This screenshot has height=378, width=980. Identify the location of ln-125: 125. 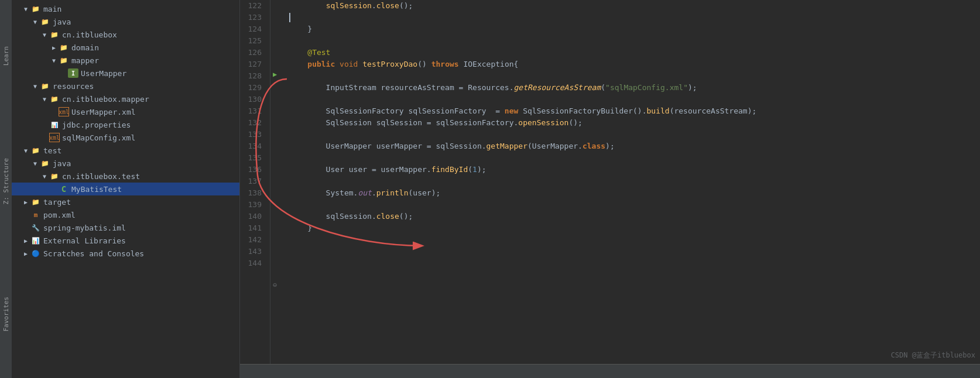
(253, 41).